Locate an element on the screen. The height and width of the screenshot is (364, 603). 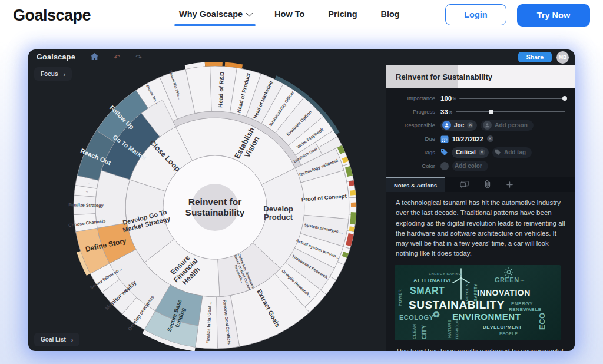
goalscape-logo: Goalscape is located at coordinates (52, 15).